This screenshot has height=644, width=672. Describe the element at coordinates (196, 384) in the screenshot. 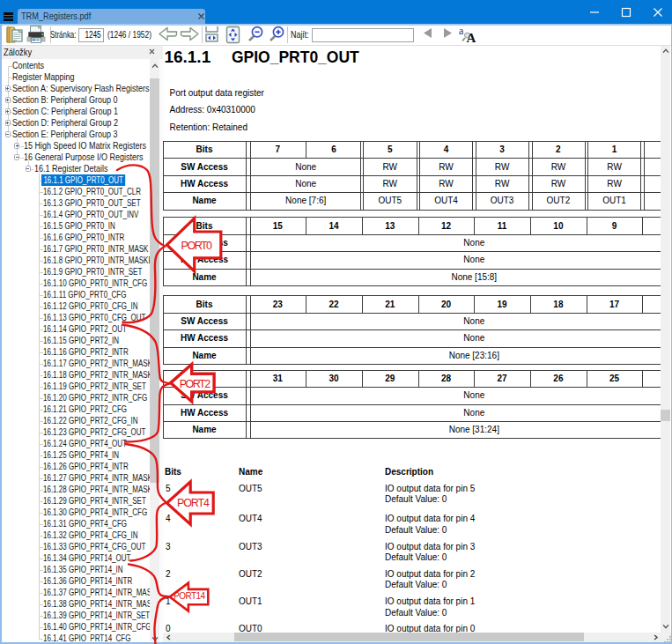

I see `svg-text: PORT2` at that location.